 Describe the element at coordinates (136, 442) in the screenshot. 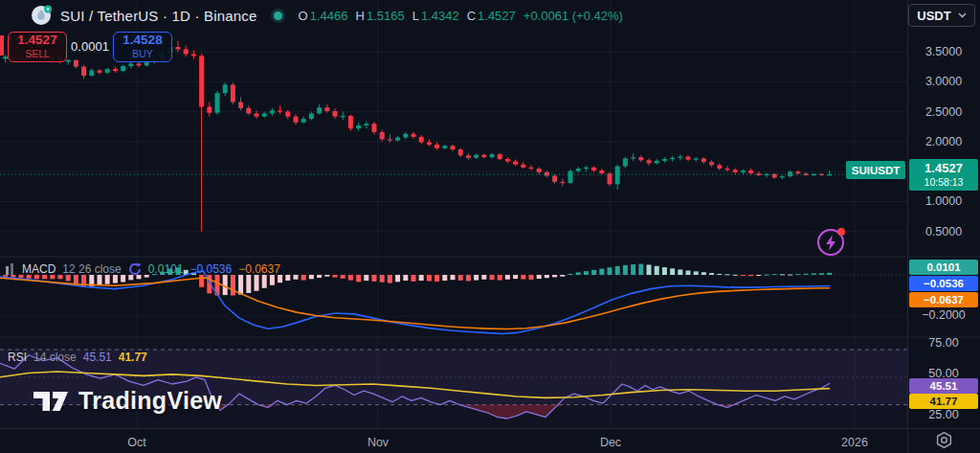

I see `time-axis-label: Oct` at that location.